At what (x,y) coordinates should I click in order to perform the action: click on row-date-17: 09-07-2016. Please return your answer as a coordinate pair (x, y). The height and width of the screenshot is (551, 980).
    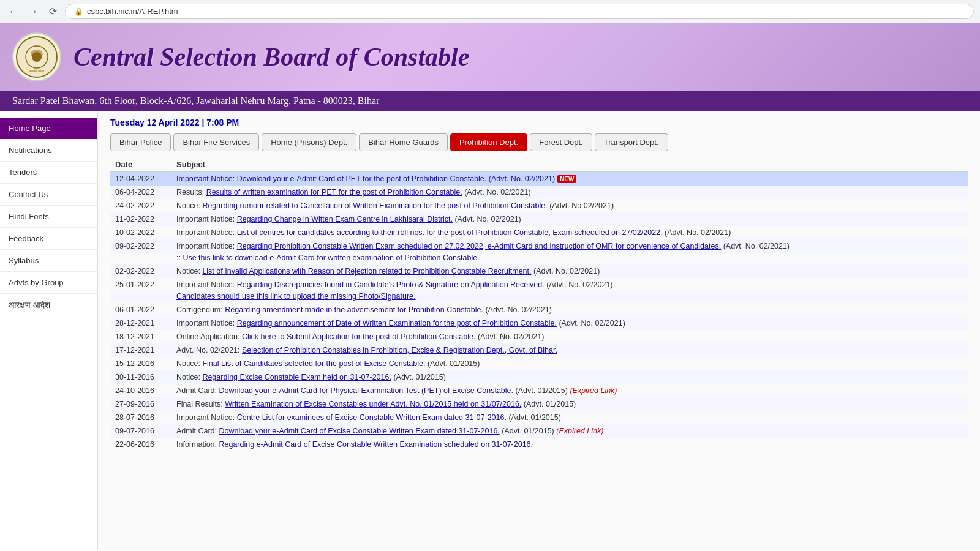
    Looking at the image, I should click on (141, 431).